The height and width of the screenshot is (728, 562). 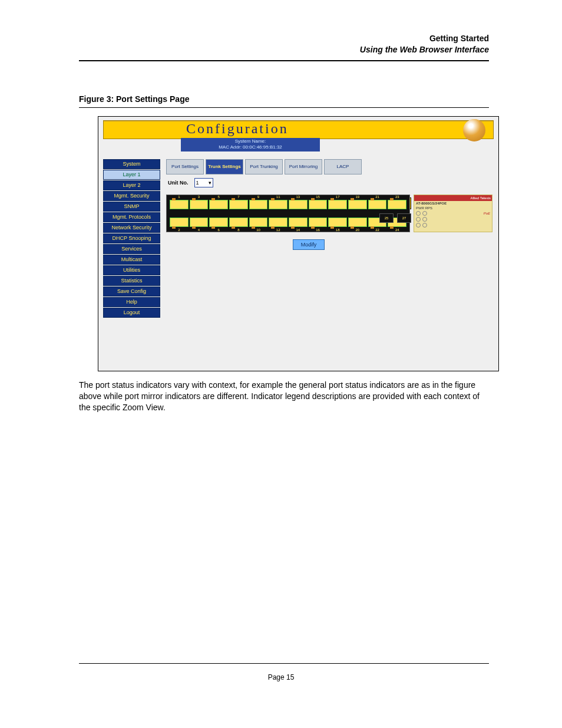 I want to click on sysname-label: System Name:, so click(x=250, y=141).